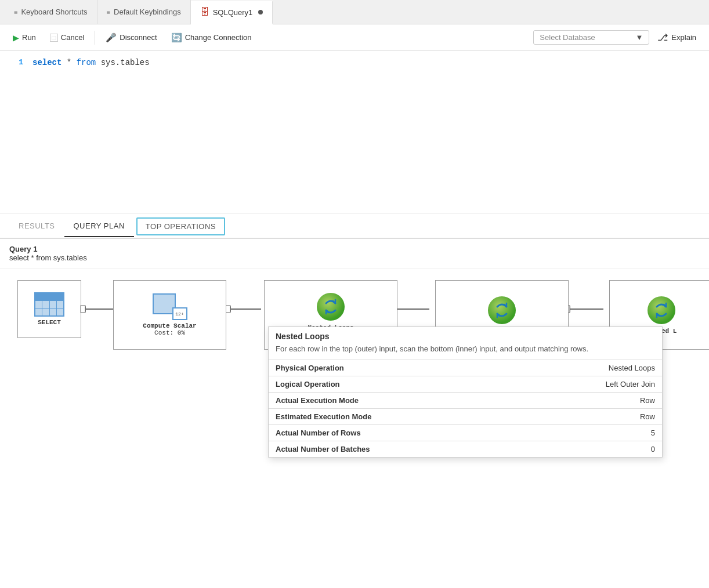 This screenshot has width=709, height=588. What do you see at coordinates (590, 400) in the screenshot?
I see `tooltip-value-actual-mode: Row` at bounding box center [590, 400].